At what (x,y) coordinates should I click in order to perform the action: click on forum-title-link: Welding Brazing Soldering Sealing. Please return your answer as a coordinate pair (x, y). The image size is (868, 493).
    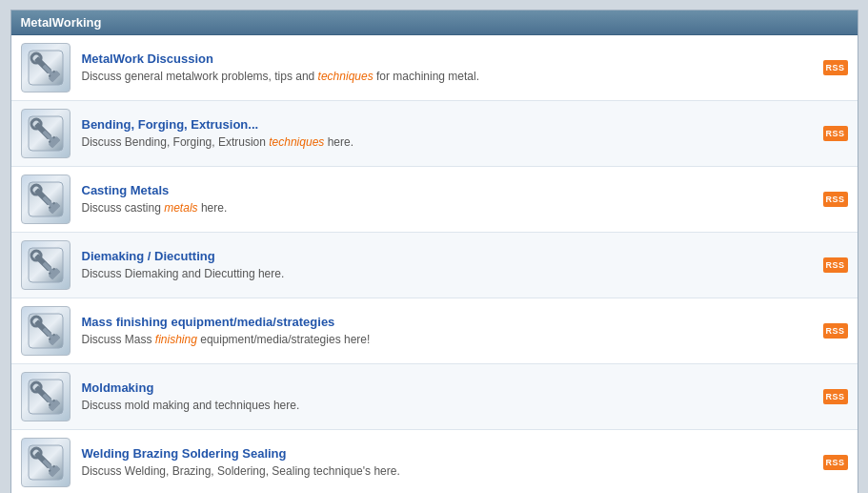
    Looking at the image, I should click on (449, 454).